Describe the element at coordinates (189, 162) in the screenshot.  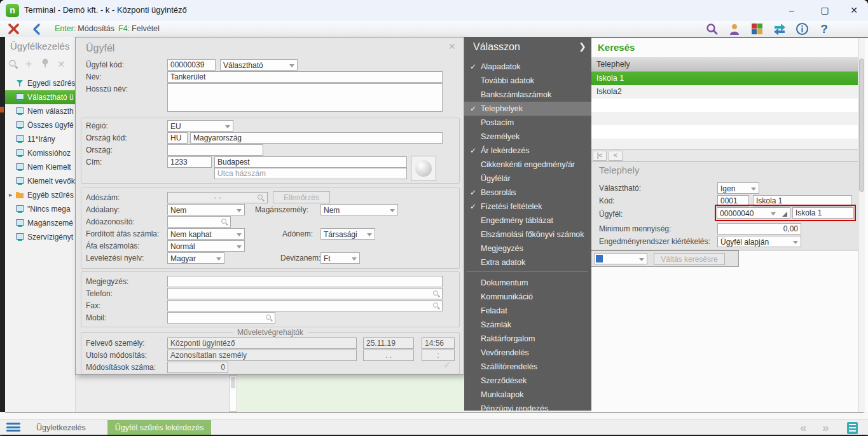
I see `zip-input` at that location.